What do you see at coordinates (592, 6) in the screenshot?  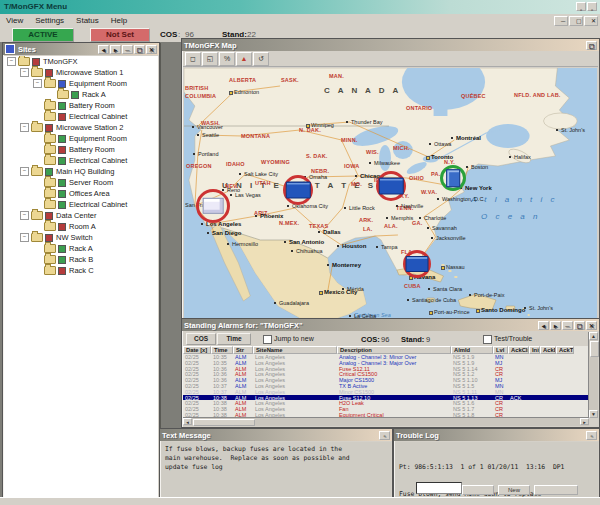 I see `maximize-icon: ▫` at bounding box center [592, 6].